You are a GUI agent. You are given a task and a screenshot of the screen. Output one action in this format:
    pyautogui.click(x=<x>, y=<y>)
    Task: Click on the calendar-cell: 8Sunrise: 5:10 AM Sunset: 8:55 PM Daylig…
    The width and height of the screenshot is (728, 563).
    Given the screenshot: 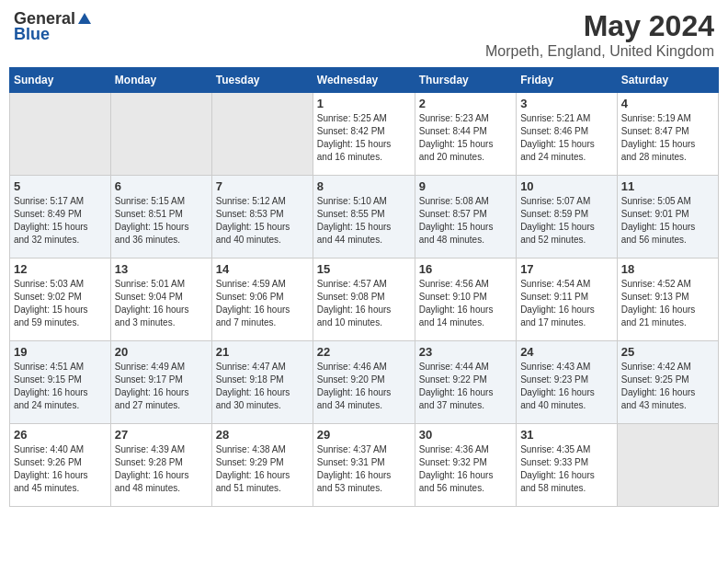 What is the action you would take?
    pyautogui.click(x=364, y=217)
    